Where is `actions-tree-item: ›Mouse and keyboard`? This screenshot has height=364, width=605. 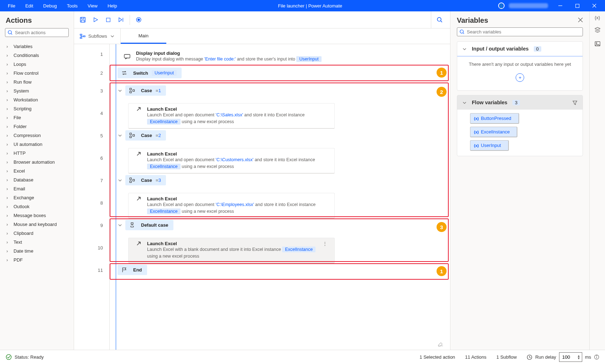
actions-tree-item: ›Mouse and keyboard is located at coordinates (36, 224).